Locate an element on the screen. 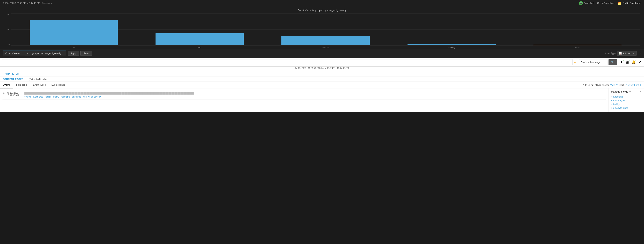  field-plus-icon-gigabyte-used: + is located at coordinates (612, 108).